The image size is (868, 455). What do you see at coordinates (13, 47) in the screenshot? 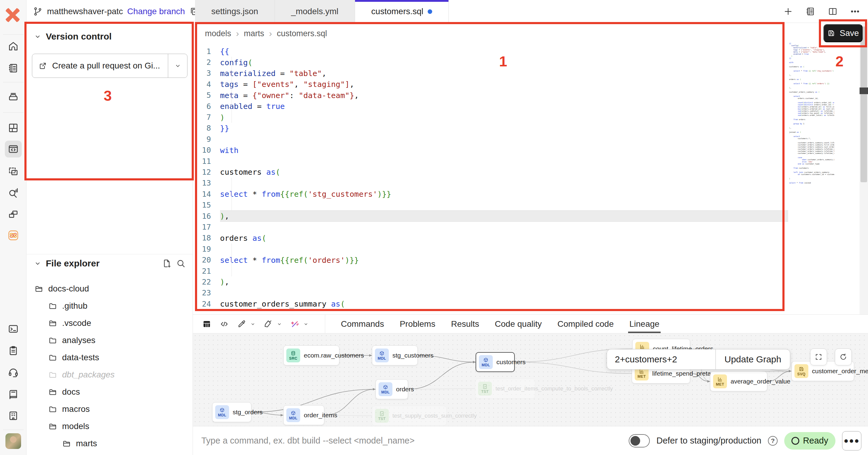
I see `sidebar-item-home` at bounding box center [13, 47].